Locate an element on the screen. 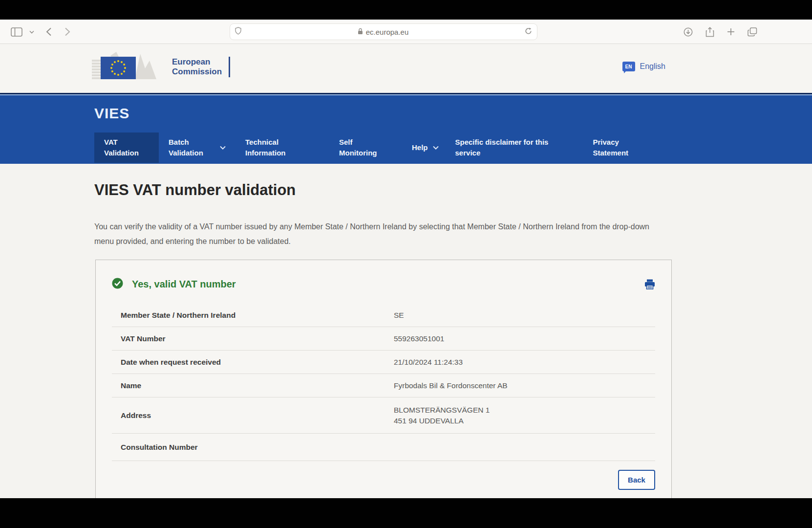 The width and height of the screenshot is (812, 528). nav-item-batch-validation: Batch Validation is located at coordinates (197, 148).